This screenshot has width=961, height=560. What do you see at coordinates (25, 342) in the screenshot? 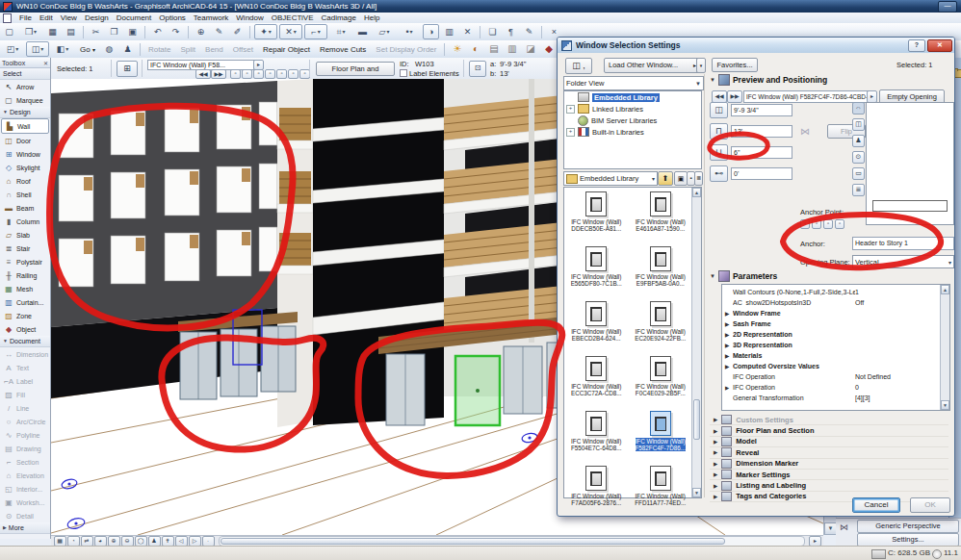
I see `toolbox-section-document: ▼Document` at bounding box center [25, 342].